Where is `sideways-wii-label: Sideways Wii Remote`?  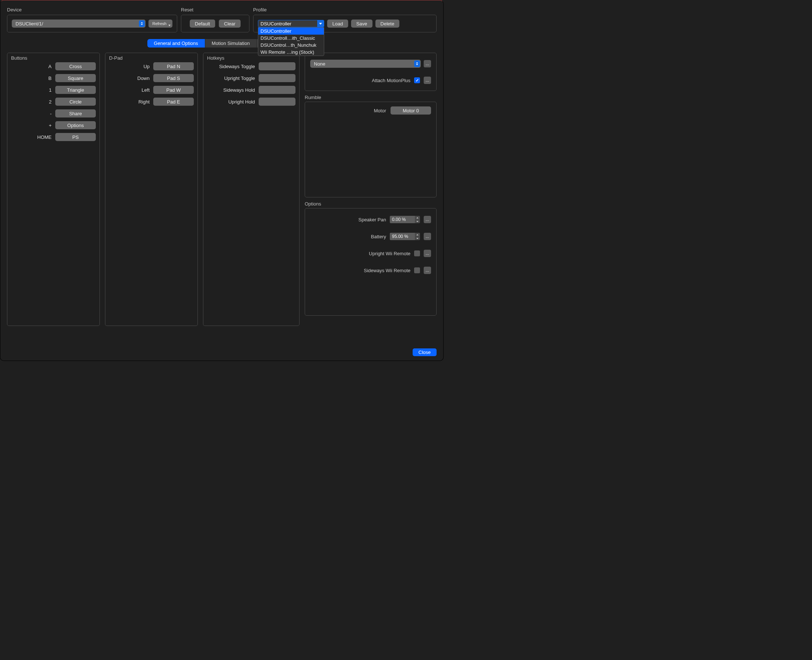 sideways-wii-label: Sideways Wii Remote is located at coordinates (387, 271).